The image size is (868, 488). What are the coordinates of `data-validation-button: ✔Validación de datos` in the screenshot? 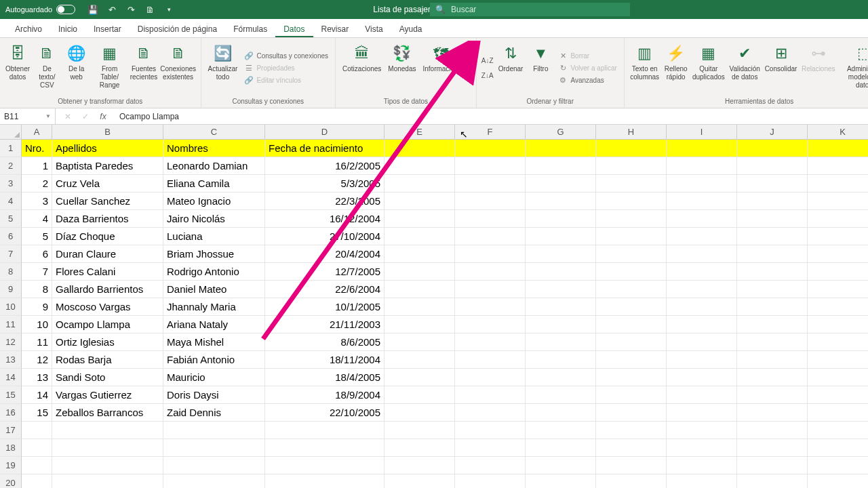 It's located at (745, 68).